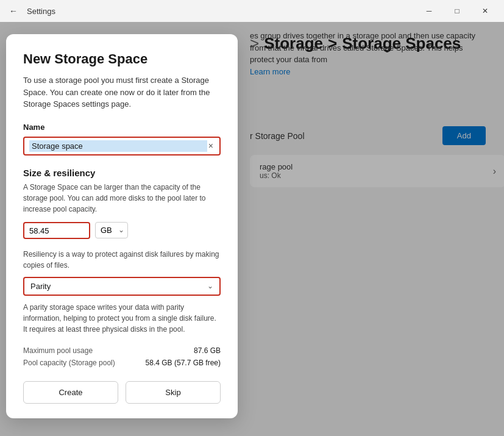 This screenshot has height=436, width=504. Describe the element at coordinates (173, 393) in the screenshot. I see `skip-button: Skip` at that location.